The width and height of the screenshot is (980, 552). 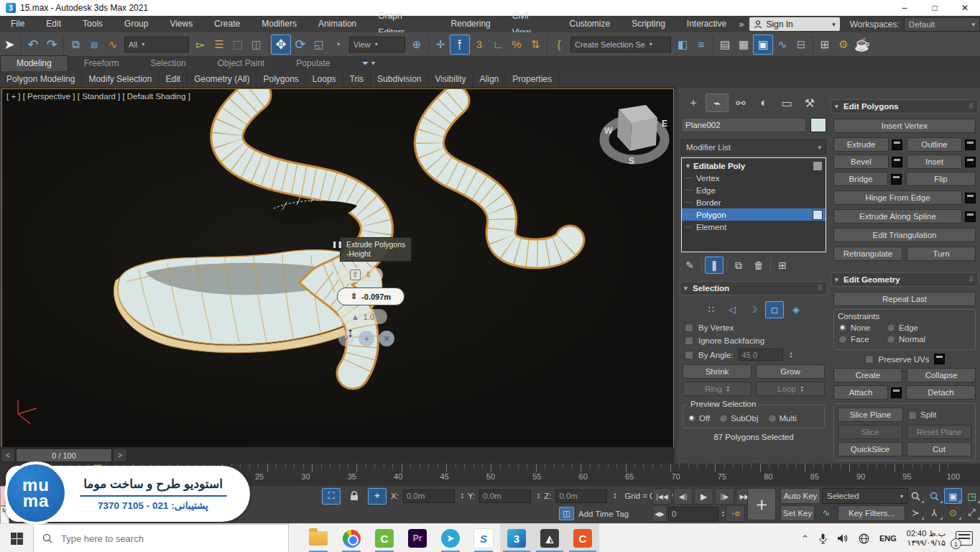 I want to click on extrude-group-icon: ⇧, so click(x=355, y=275).